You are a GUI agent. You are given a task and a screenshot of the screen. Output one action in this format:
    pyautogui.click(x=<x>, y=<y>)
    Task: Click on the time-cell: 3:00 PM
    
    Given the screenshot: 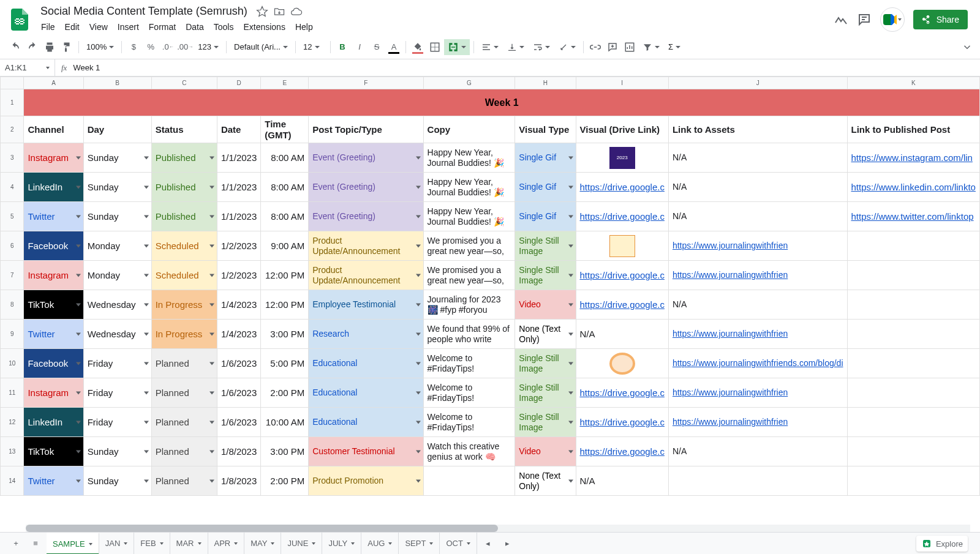 What is the action you would take?
    pyautogui.click(x=285, y=334)
    